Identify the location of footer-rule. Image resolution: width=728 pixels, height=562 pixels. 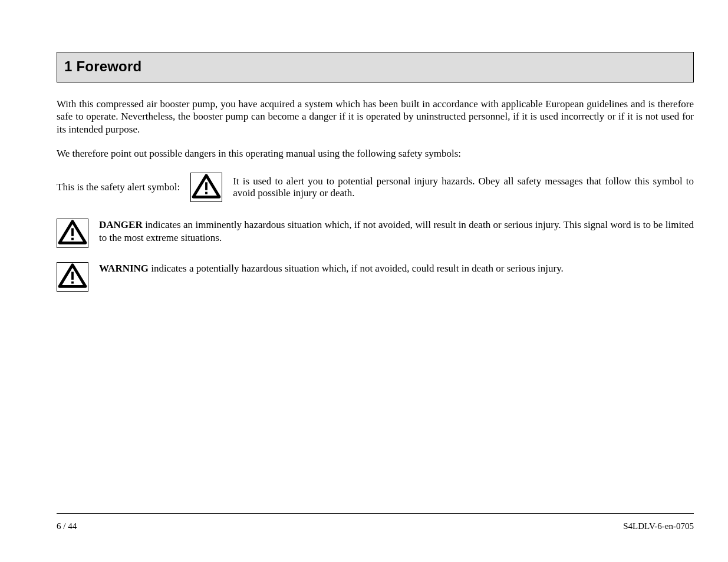
(375, 514).